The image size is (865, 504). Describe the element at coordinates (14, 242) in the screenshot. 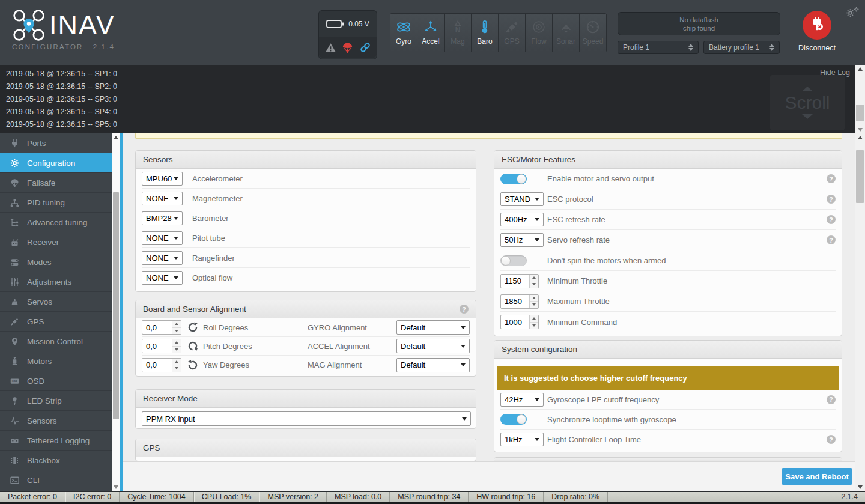

I see `rc-icon` at that location.